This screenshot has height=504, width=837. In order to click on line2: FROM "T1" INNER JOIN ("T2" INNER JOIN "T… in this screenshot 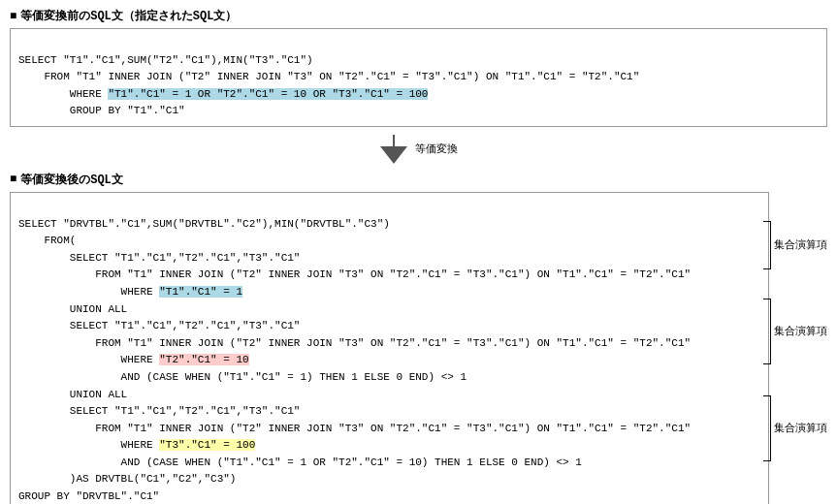, I will do `click(329, 77)`.